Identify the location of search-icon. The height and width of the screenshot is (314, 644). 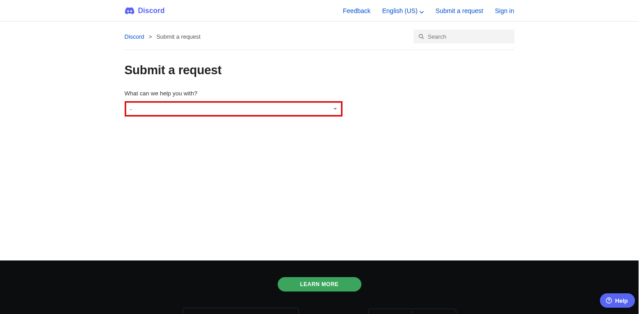
(421, 36).